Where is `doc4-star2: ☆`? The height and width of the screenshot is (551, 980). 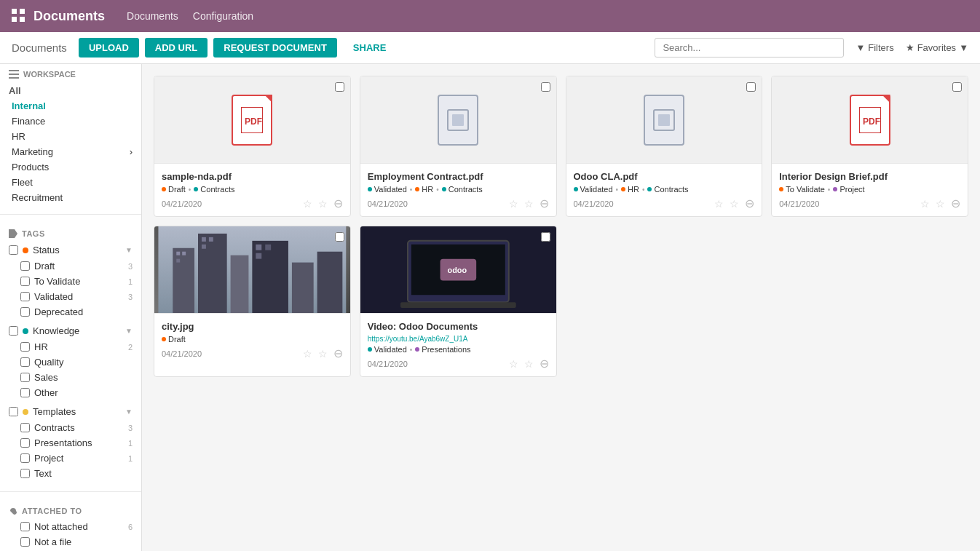
doc4-star2: ☆ is located at coordinates (941, 204).